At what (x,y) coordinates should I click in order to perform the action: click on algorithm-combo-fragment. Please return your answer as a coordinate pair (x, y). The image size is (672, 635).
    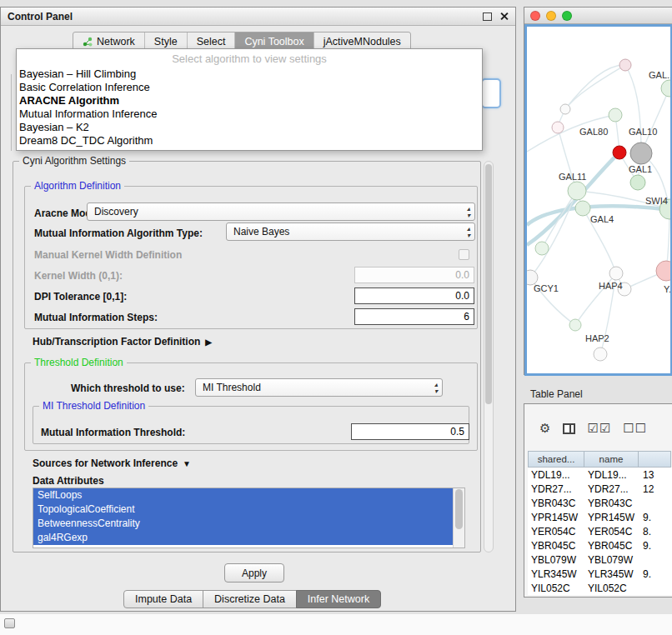
    Looking at the image, I should click on (491, 93).